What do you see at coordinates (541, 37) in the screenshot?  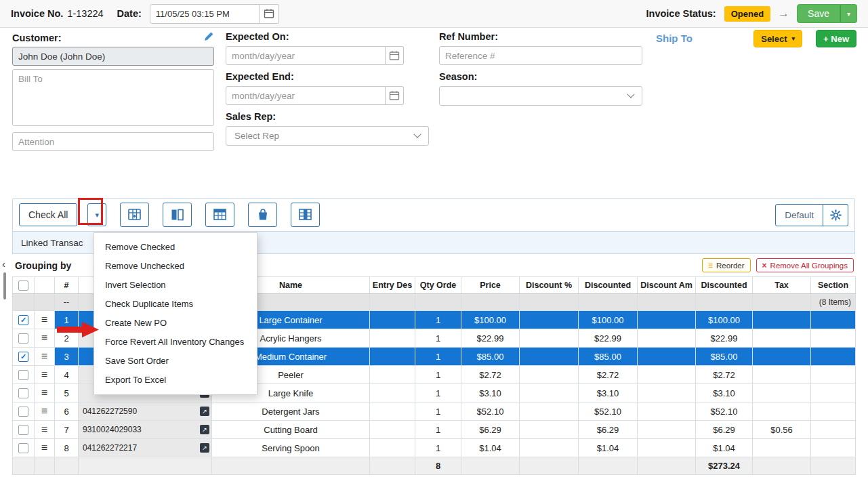 I see `ref-number-label: Ref Number:` at bounding box center [541, 37].